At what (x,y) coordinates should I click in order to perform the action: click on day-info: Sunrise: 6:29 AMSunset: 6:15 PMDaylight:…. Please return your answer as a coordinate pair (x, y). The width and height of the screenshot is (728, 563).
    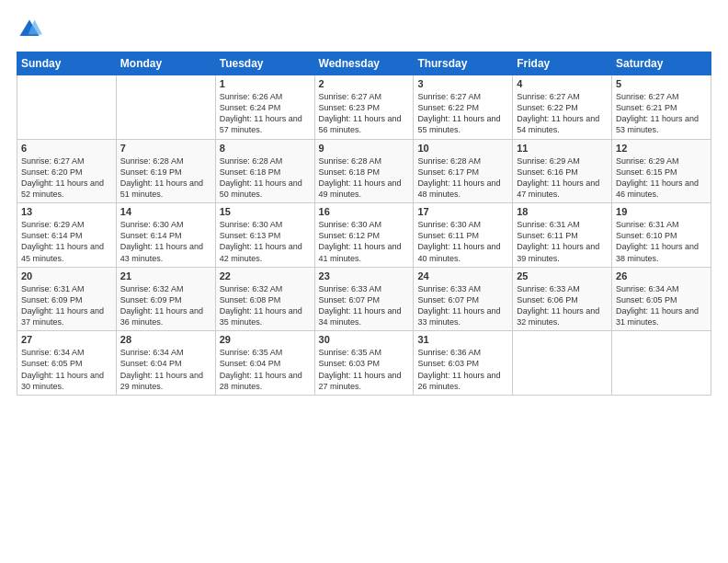
    Looking at the image, I should click on (662, 178).